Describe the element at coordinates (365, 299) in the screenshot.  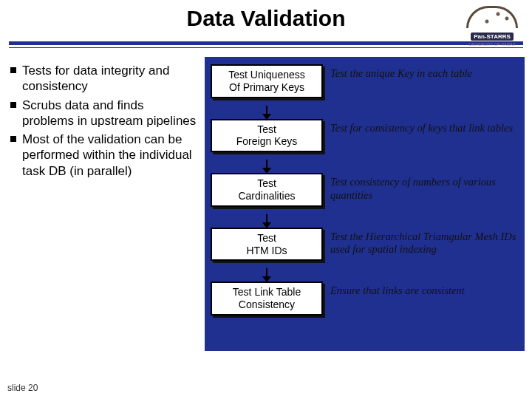
I see `flow-step: Test Link TableConsistency Ensure that l…` at that location.